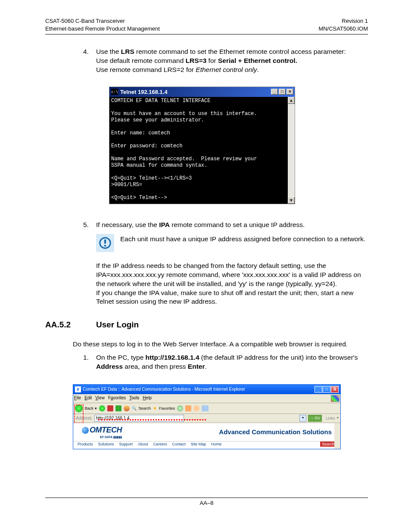 This screenshot has width=411, height=532. What do you see at coordinates (207, 444) in the screenshot?
I see `site-nav: Products Solutions Support About Careers…` at bounding box center [207, 444].